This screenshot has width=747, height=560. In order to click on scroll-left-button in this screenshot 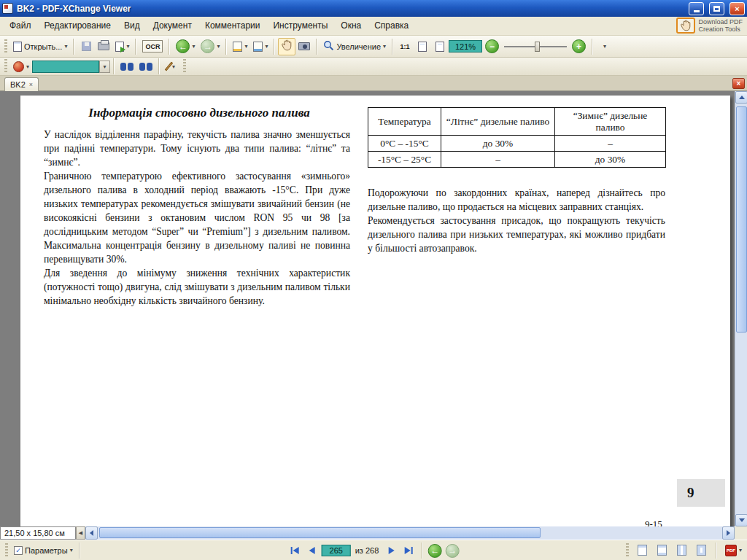, I will do `click(92, 533)`.